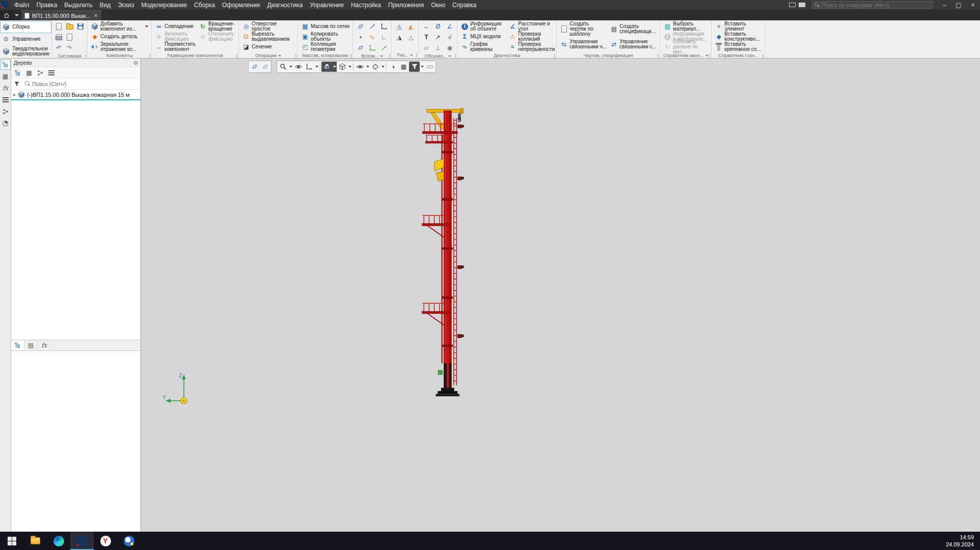  What do you see at coordinates (583, 29) in the screenshot?
I see `create-drawing-button: Создать чертеж по шаблону` at bounding box center [583, 29].